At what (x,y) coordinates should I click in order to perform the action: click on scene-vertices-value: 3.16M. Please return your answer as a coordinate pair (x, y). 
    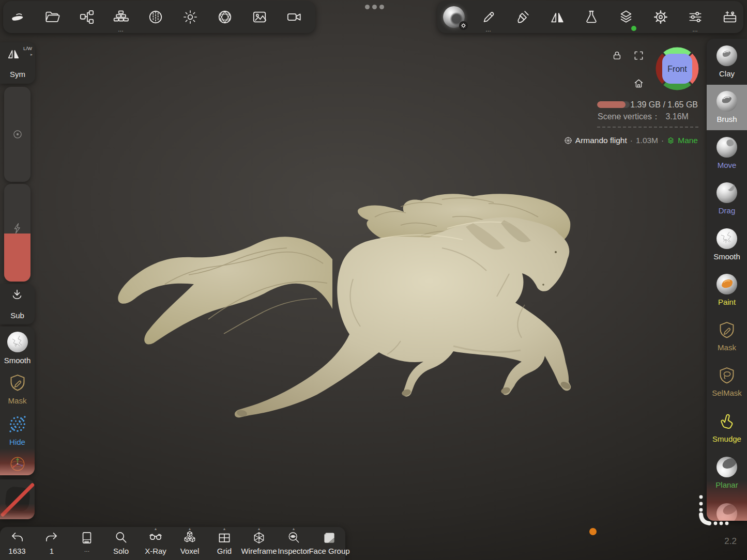
    Looking at the image, I should click on (677, 117).